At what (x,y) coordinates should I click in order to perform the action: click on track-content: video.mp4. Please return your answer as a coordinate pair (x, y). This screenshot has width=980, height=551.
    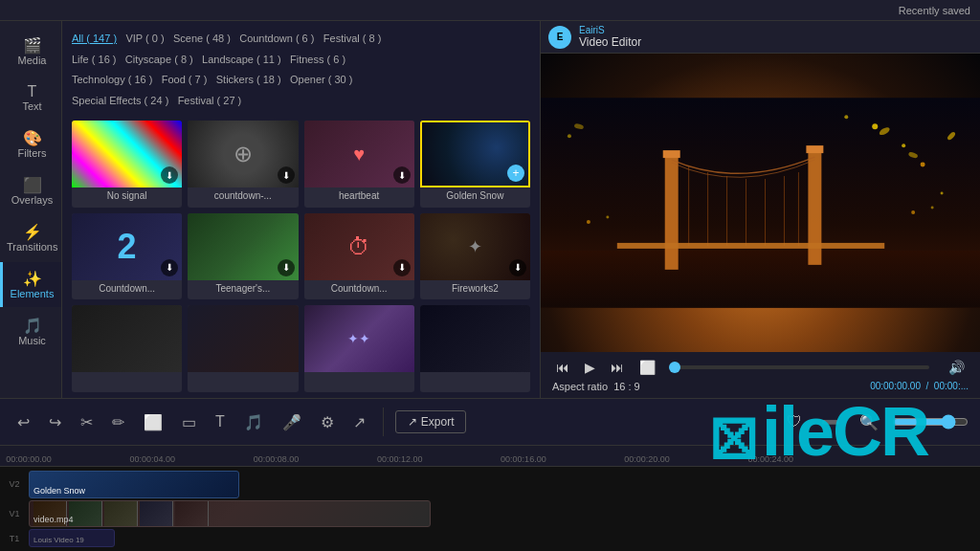
    Looking at the image, I should click on (504, 515).